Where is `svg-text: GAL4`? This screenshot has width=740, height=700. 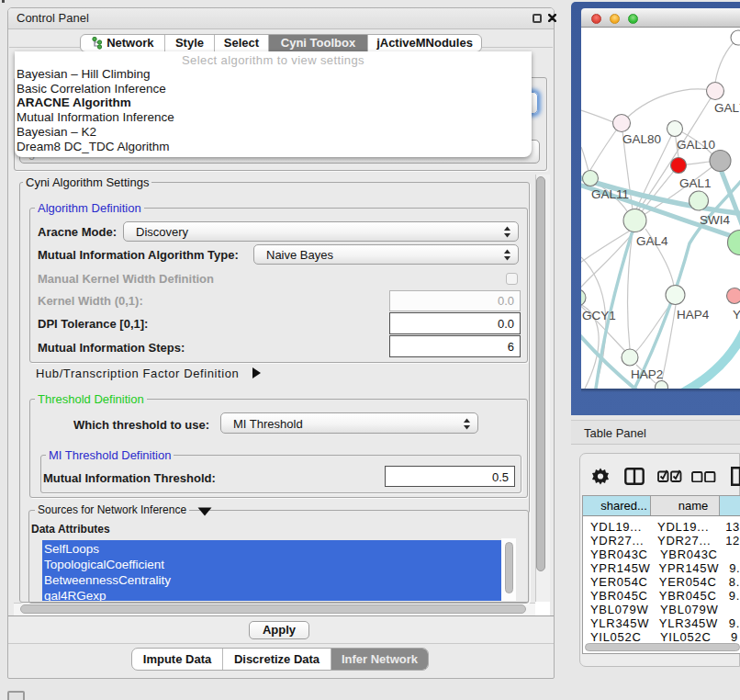 svg-text: GAL4 is located at coordinates (652, 241).